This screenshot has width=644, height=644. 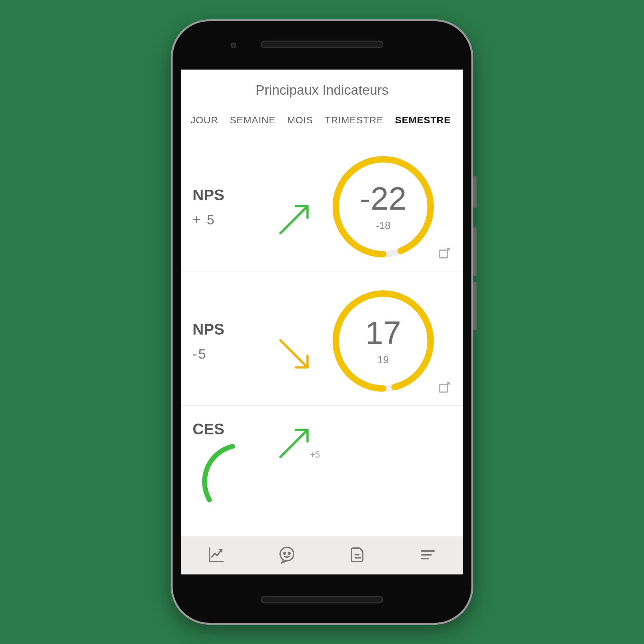 What do you see at coordinates (233, 341) in the screenshot?
I see `card-info: NPS -5` at bounding box center [233, 341].